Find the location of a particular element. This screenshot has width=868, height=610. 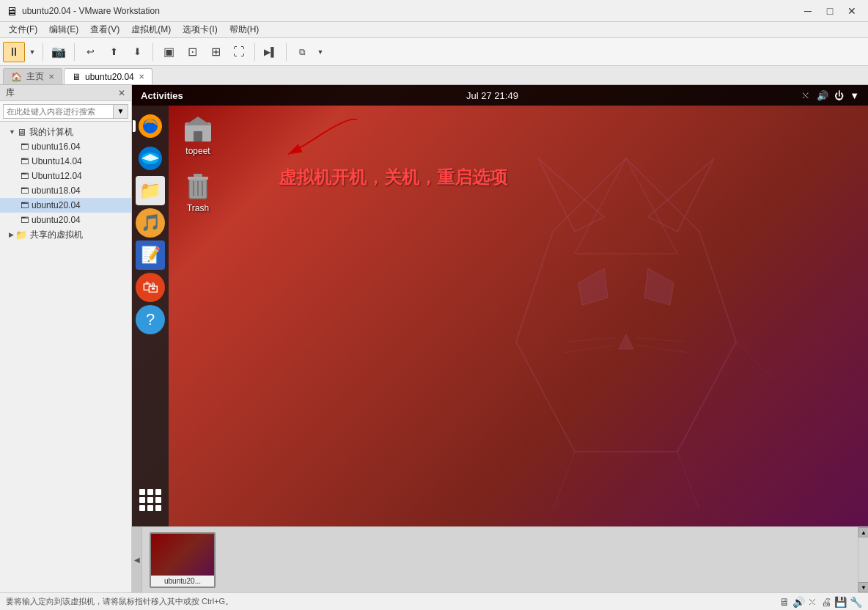

maximize-button: □ is located at coordinates (830, 11).